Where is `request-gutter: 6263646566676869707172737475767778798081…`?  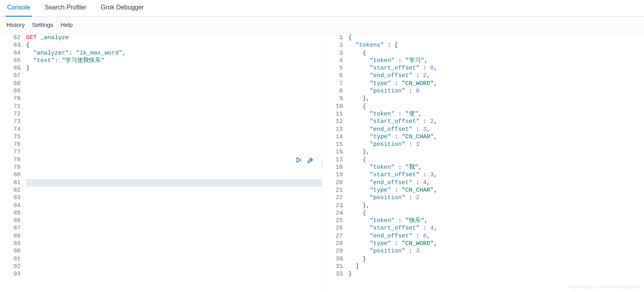
request-gutter: 6263646566676869707172737475767778798081… is located at coordinates (11, 163).